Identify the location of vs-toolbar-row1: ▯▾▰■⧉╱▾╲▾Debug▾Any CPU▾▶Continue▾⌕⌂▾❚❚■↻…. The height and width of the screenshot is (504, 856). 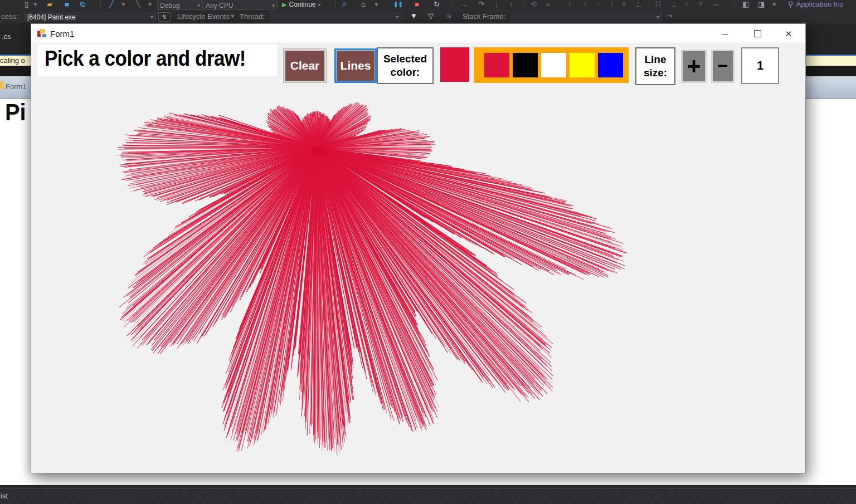
(428, 6).